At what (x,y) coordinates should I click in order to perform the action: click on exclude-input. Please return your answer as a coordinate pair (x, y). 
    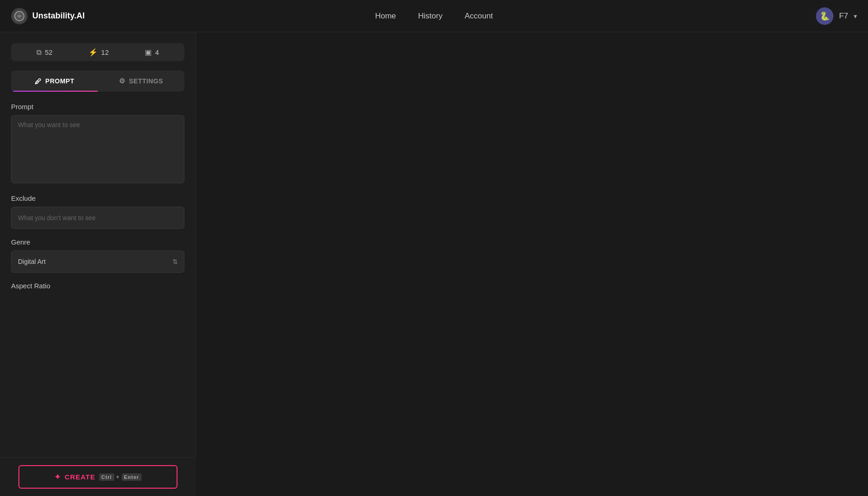
    Looking at the image, I should click on (98, 218).